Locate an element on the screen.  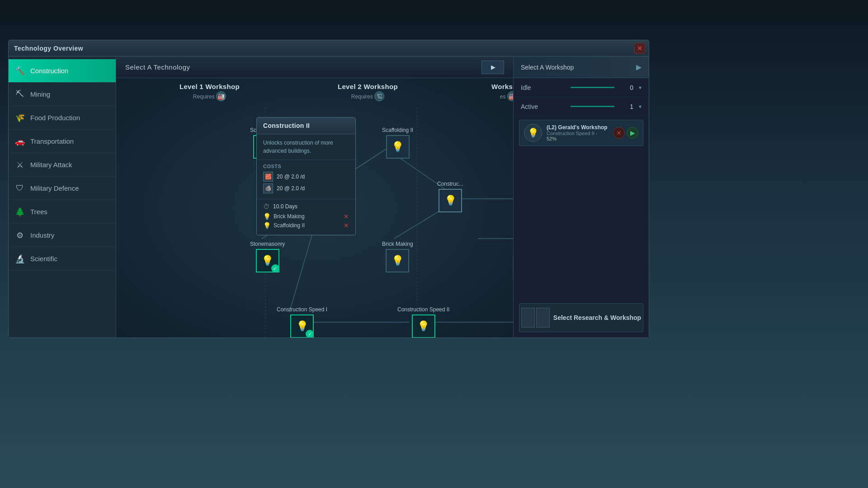
req-x-brick-making: ✕ is located at coordinates (346, 216).